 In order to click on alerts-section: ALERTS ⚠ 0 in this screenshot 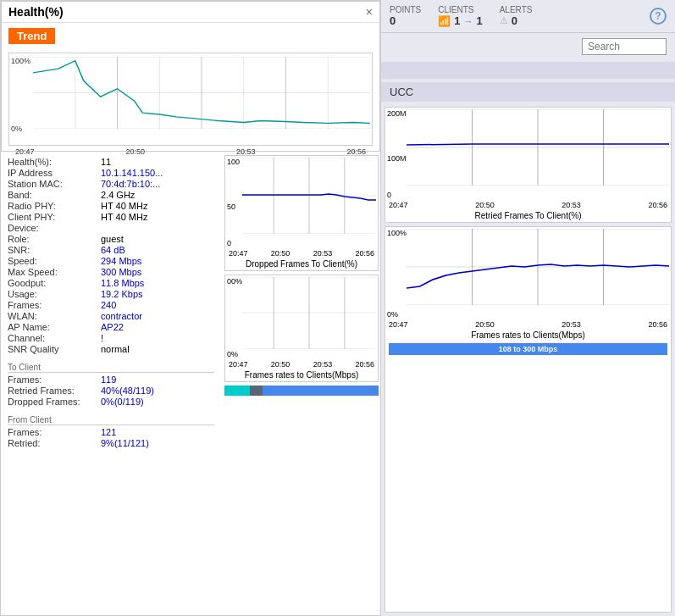, I will do `click(517, 16)`.